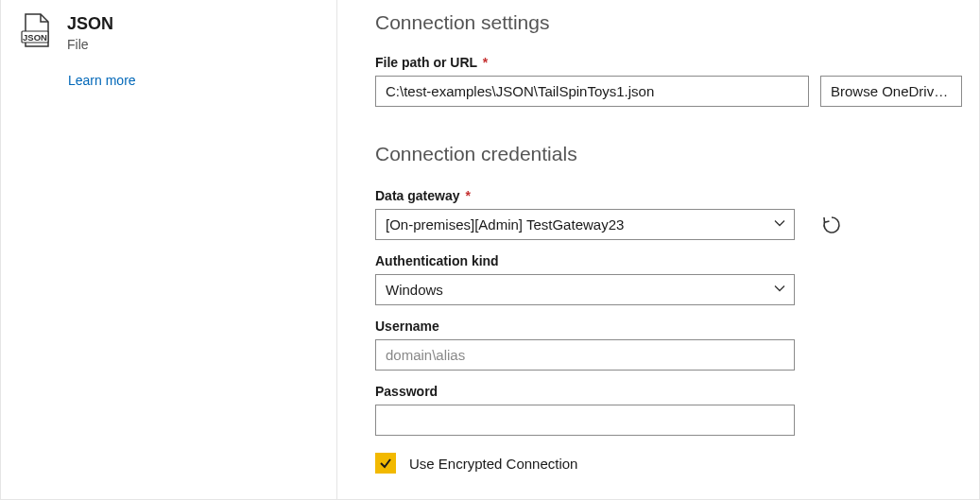 The width and height of the screenshot is (980, 500). I want to click on encrypted-connection-label: Use Encrypted Connection, so click(493, 463).